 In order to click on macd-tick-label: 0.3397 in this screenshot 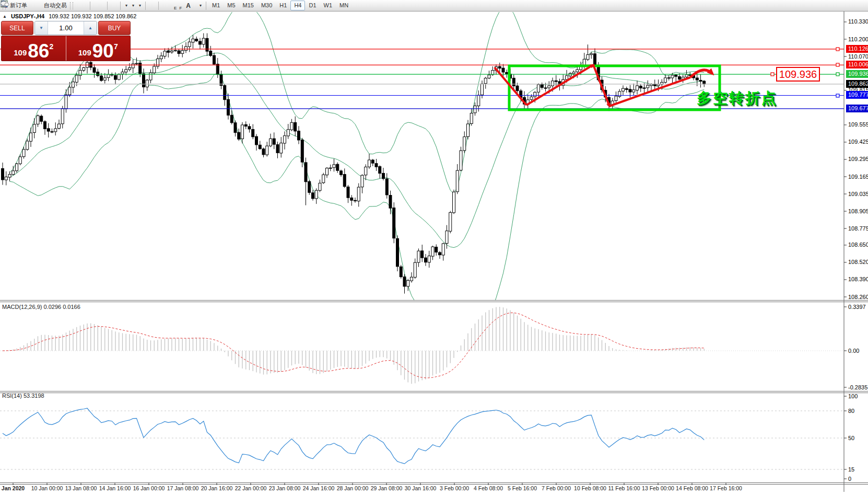, I will do `click(857, 307)`.